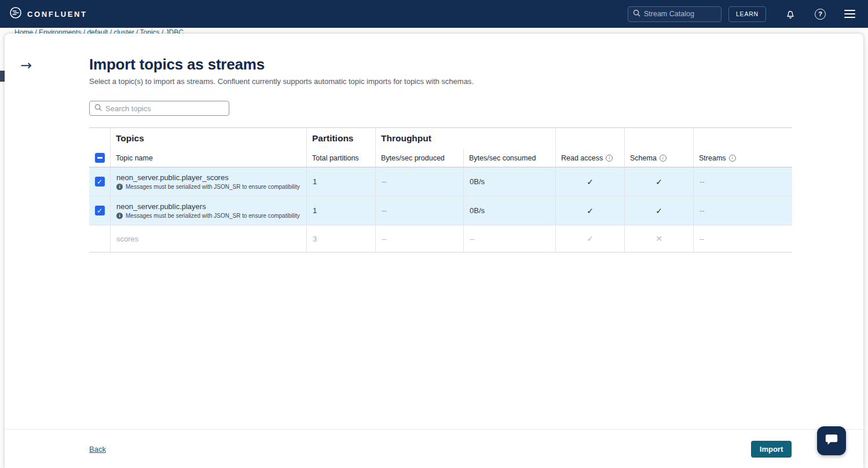  Describe the element at coordinates (57, 14) in the screenshot. I see `brand-text: CONFLUENT` at that location.